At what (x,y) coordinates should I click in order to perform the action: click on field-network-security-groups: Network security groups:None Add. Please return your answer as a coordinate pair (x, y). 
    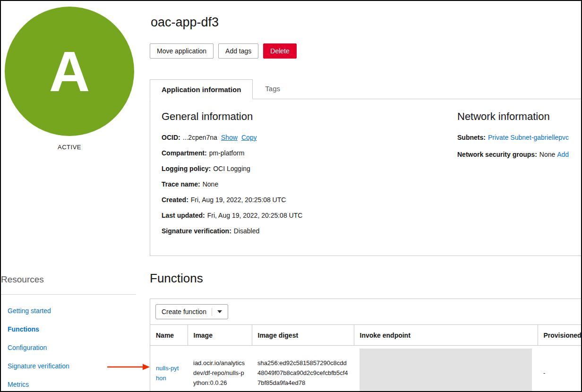
    Looking at the image, I should click on (519, 155).